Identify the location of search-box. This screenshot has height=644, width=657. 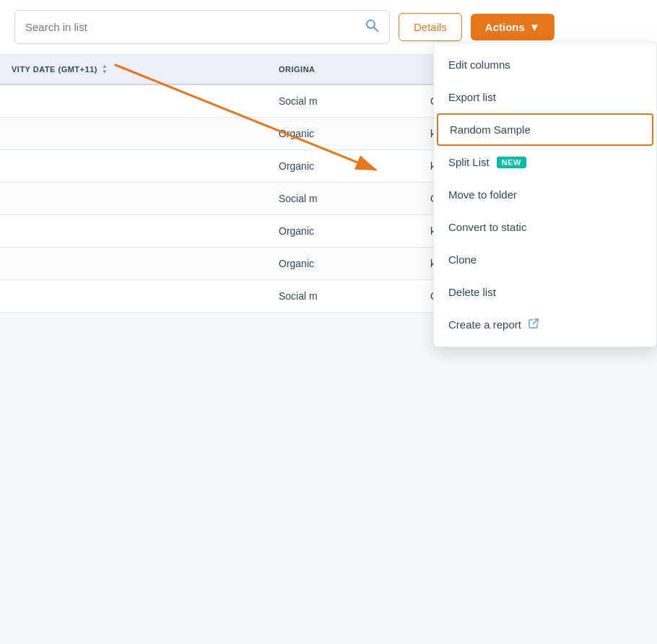
(202, 27).